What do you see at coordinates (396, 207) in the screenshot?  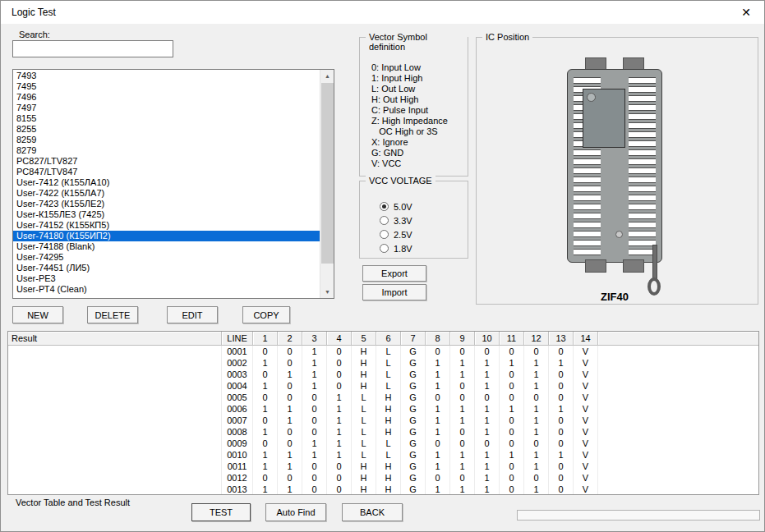 I see `vcc-option-5.0V: 5.0V` at bounding box center [396, 207].